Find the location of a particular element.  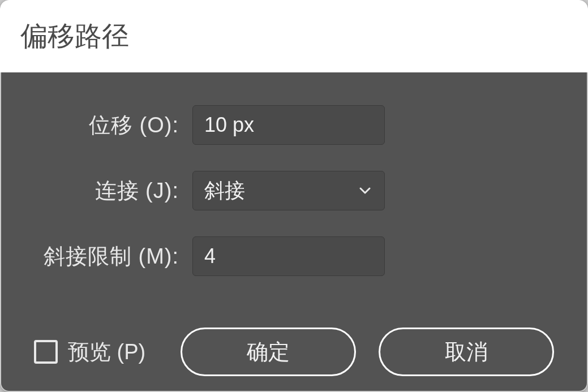

miter-input is located at coordinates (289, 256).